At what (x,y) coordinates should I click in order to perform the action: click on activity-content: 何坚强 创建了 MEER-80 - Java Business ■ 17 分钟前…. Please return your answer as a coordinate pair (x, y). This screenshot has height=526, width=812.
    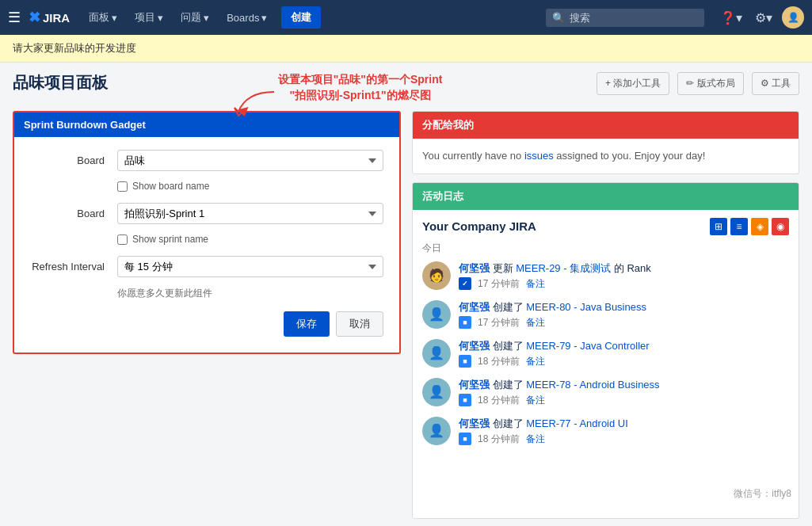
    Looking at the image, I should click on (624, 315).